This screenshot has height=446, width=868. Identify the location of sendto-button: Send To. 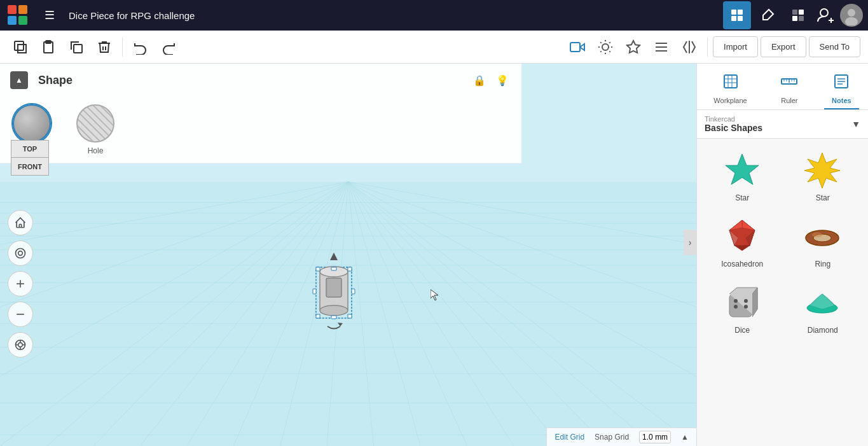
(834, 47).